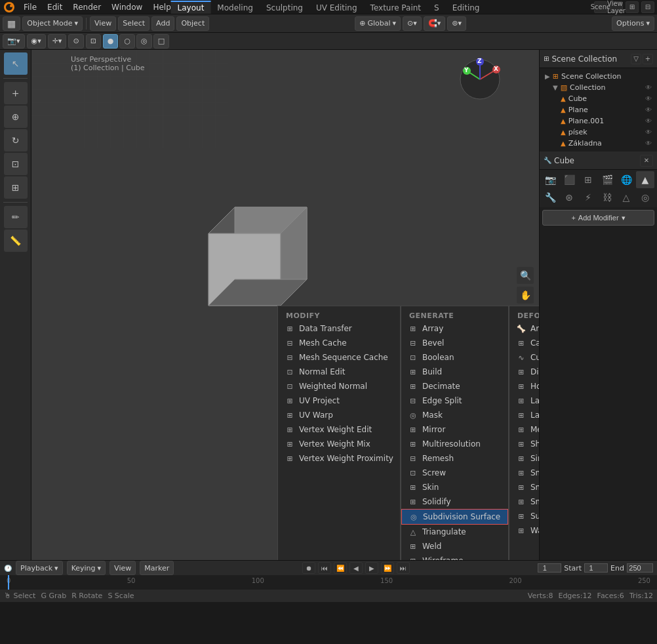  Describe the element at coordinates (607, 180) in the screenshot. I see `props-tab-scene: 🎬` at that location.